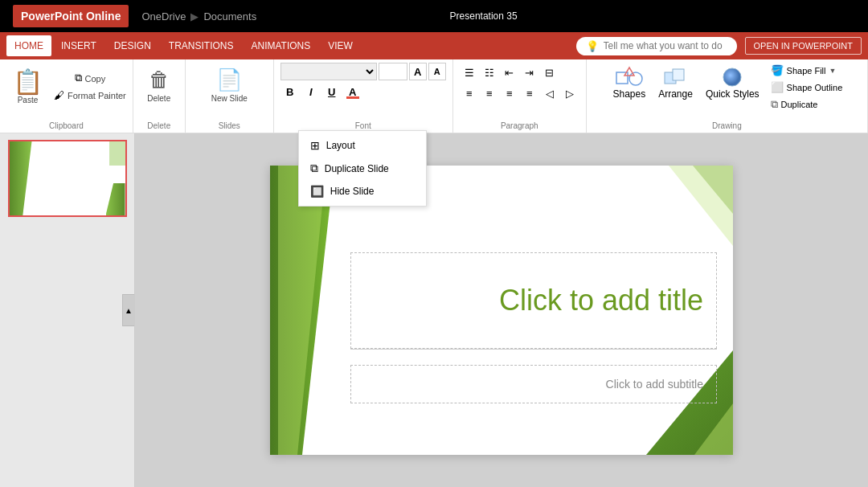  What do you see at coordinates (67, 96) in the screenshot?
I see `ribbon-group-clipboard: 📋 Paste ⧉ Copy 🖌 Format Painter Clipboar…` at bounding box center [67, 96].